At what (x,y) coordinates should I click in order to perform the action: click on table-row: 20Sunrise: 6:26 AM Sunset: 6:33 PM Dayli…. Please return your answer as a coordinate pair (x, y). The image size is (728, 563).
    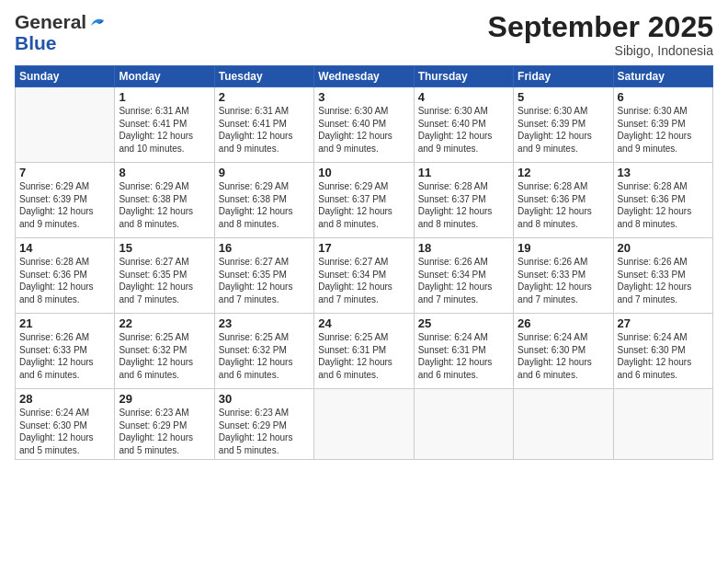
    Looking at the image, I should click on (663, 276).